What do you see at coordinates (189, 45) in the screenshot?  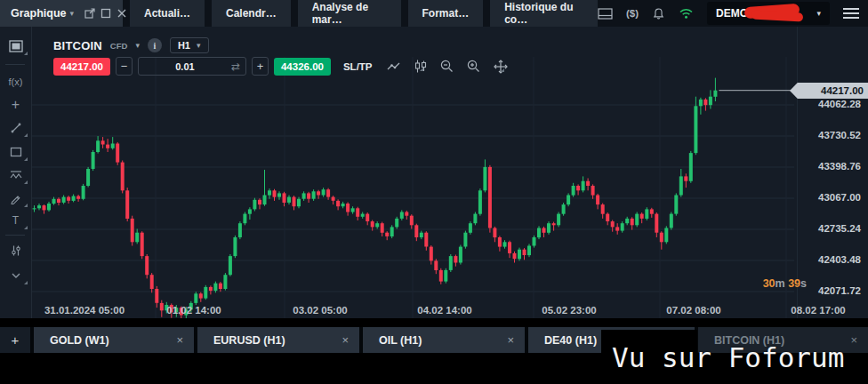 I see `timeframe-selector: H1 ▾` at bounding box center [189, 45].